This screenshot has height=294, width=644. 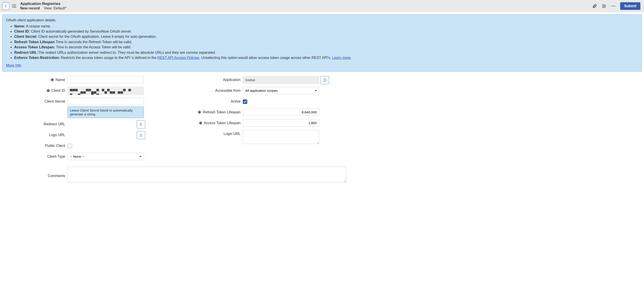 What do you see at coordinates (88, 146) in the screenshot?
I see `row-public-client: Public Client` at bounding box center [88, 146].